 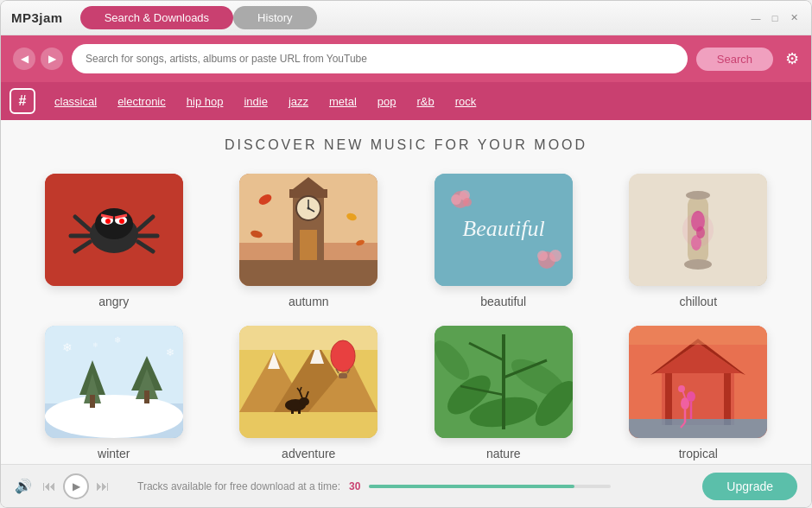 What do you see at coordinates (103, 486) in the screenshot?
I see `next-button: ⏭` at bounding box center [103, 486].